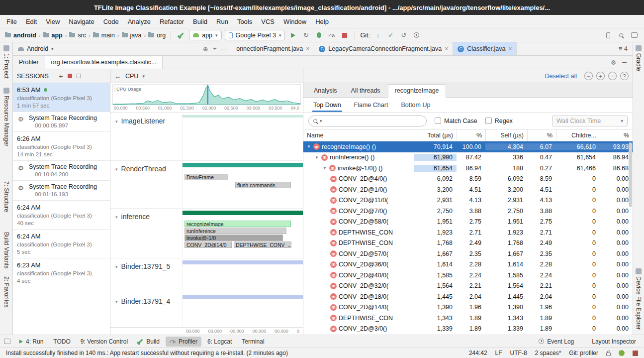 Image resolution: width=644 pixels, height=358 pixels. Describe the element at coordinates (234, 238) in the screenshot. I see `trace-event-invoke-1-0: invoke@-1/0` at that location.